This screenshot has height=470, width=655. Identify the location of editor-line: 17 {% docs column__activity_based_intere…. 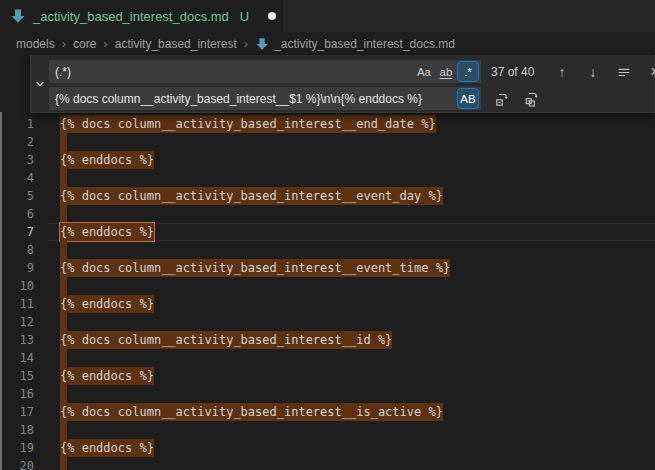
(328, 412).